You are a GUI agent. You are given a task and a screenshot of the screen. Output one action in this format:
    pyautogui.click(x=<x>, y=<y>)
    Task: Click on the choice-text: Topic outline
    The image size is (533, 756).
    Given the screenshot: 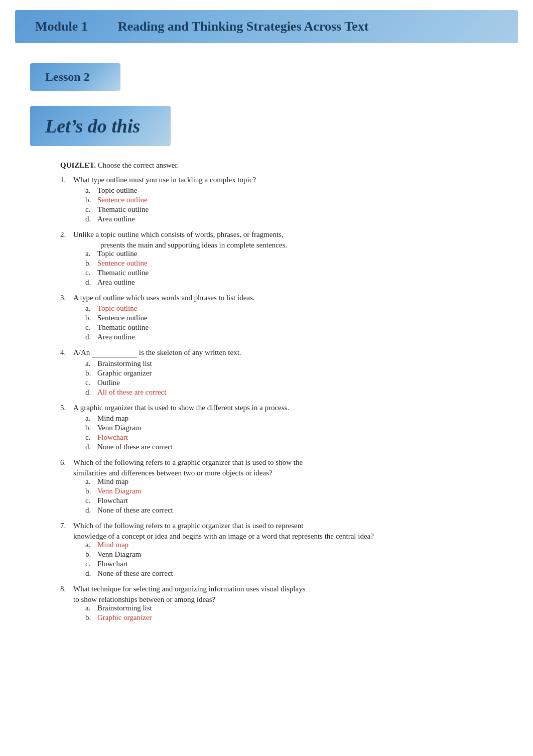 What is the action you would take?
    pyautogui.click(x=117, y=308)
    